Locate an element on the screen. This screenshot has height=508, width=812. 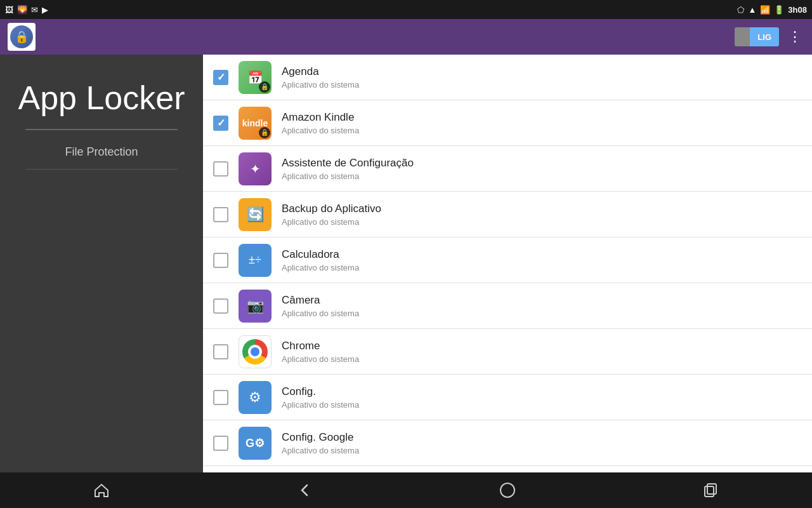
picture-icon: 🖼 is located at coordinates (9, 10).